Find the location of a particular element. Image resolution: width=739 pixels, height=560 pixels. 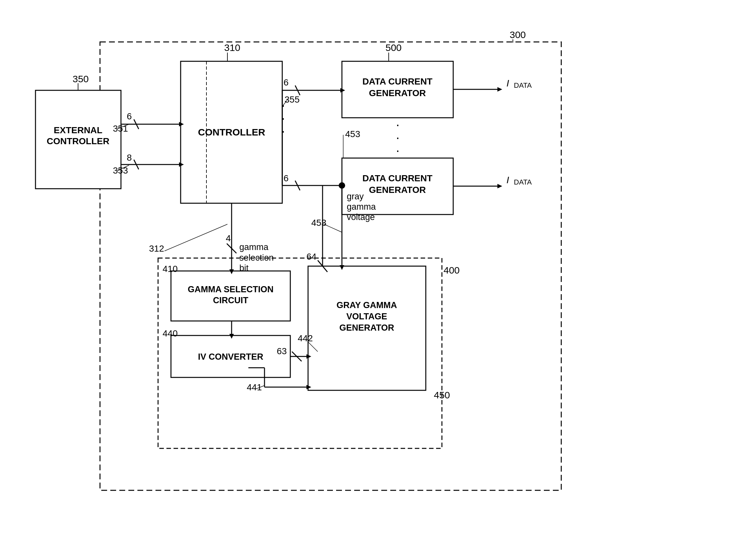

label-6-topright: 6 is located at coordinates (286, 83).